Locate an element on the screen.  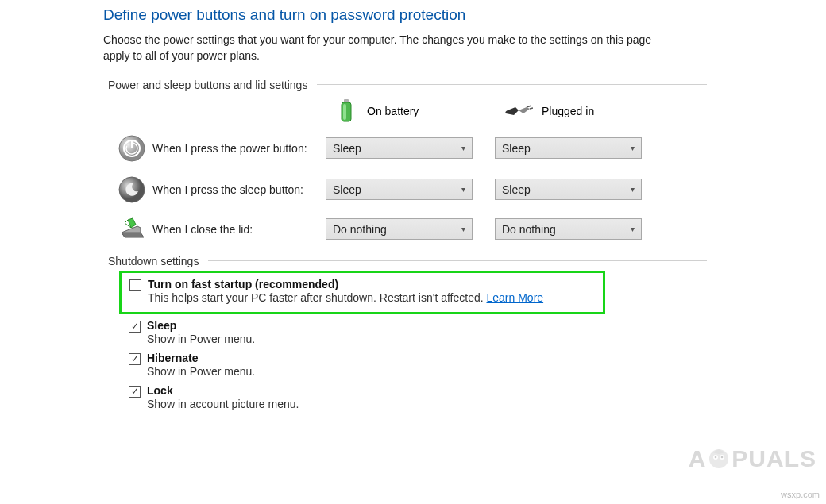
hibernate-checkbox: ✓ is located at coordinates (135, 359).